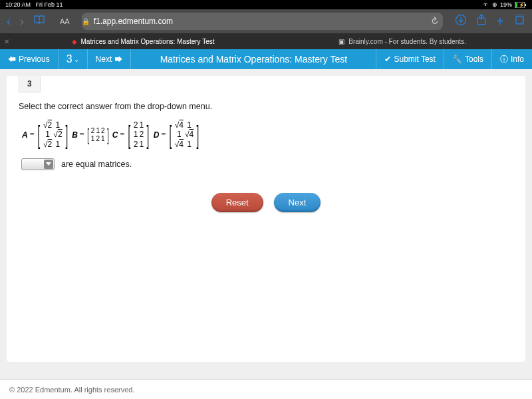 This screenshot has width=532, height=399. I want to click on button-row: Reset Next, so click(266, 202).